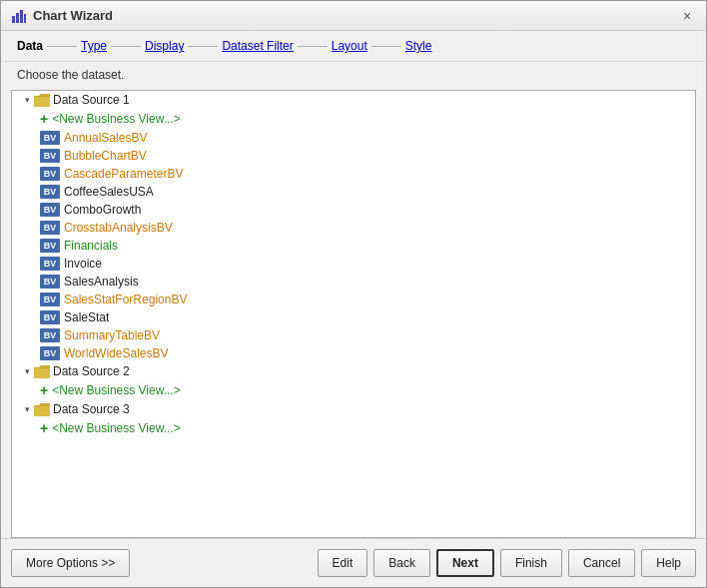 This screenshot has height=588, width=707. Describe the element at coordinates (50, 264) in the screenshot. I see `bv-badge-invoice: BV` at that location.